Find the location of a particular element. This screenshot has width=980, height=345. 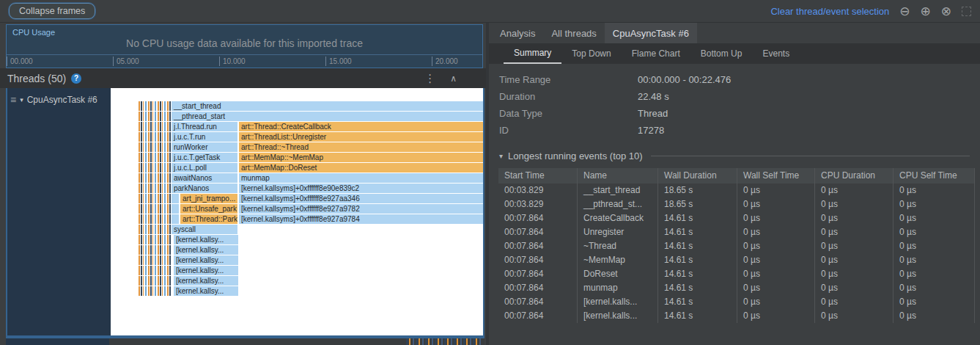

flame-bar: j.u.c.T.run is located at coordinates (205, 137).